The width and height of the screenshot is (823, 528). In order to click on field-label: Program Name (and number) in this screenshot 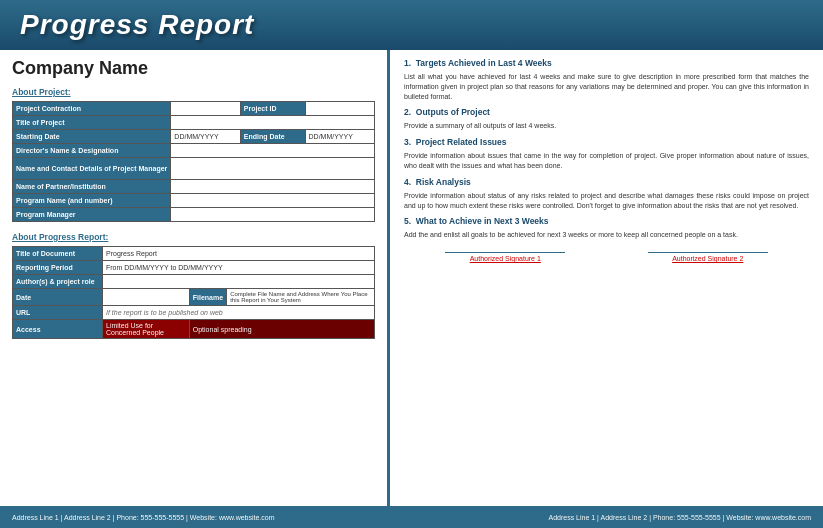, I will do `click(92, 201)`.